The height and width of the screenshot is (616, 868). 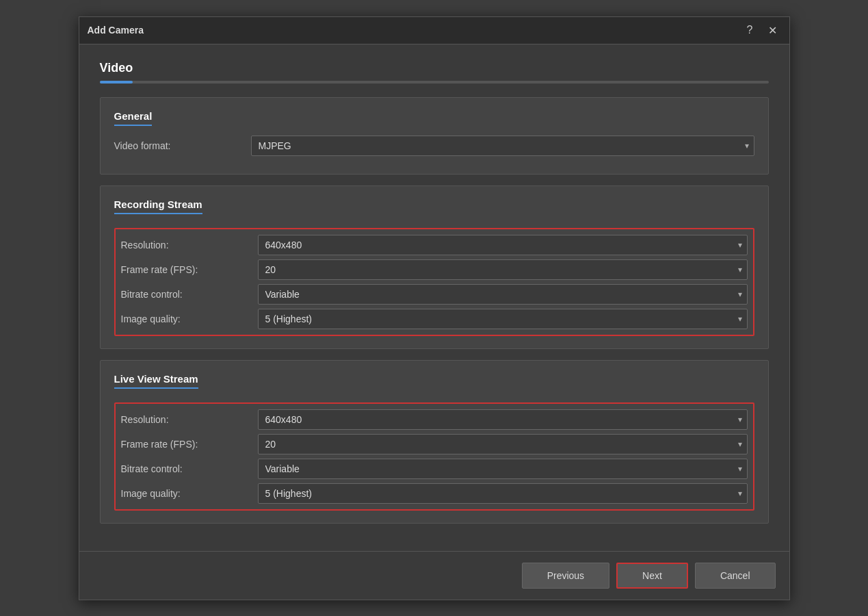 What do you see at coordinates (503, 270) in the screenshot?
I see `recording-framerate-select: 5 10 15 20 25 30` at bounding box center [503, 270].